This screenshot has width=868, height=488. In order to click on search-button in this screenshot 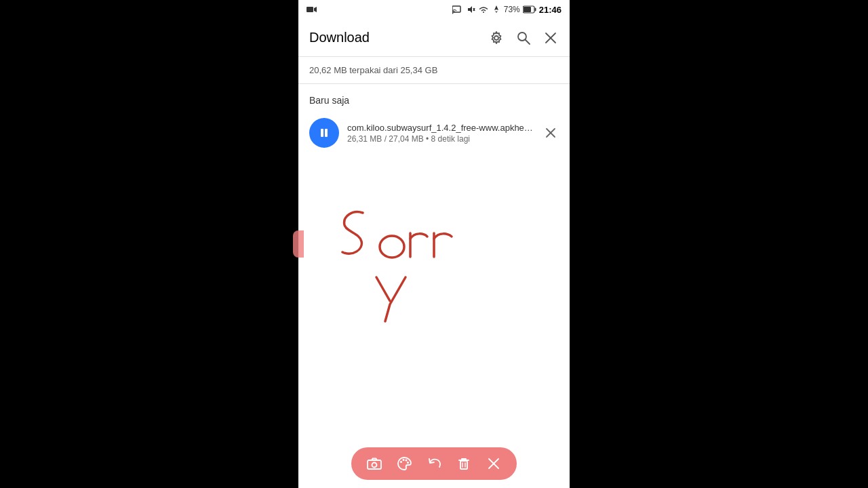, I will do `click(524, 38)`.